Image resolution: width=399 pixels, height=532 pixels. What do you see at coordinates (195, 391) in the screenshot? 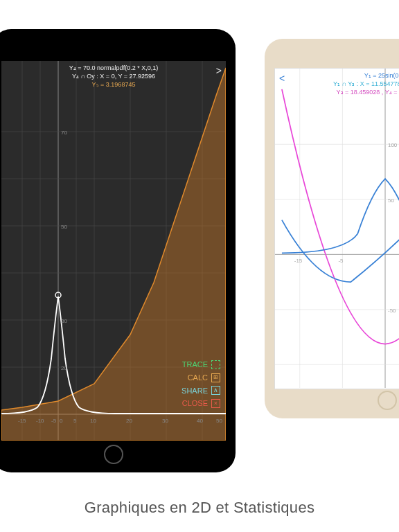
I see `share-label: SHARE` at bounding box center [195, 391].